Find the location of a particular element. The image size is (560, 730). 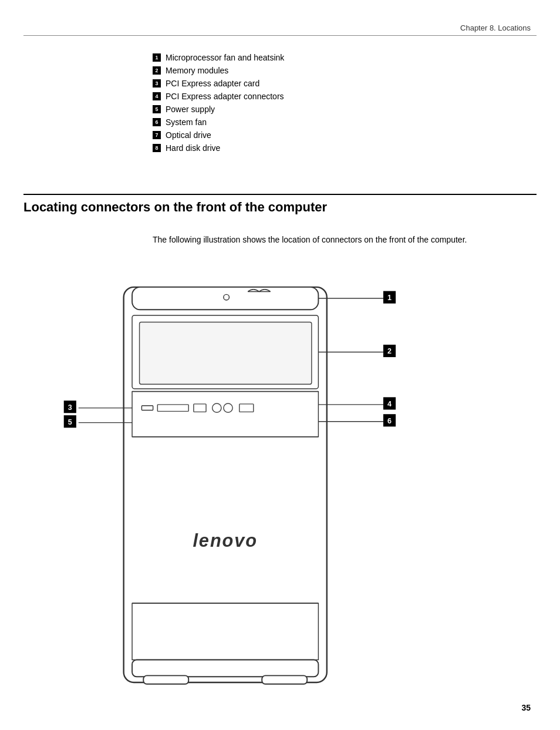

num-badge: 4 is located at coordinates (157, 96).